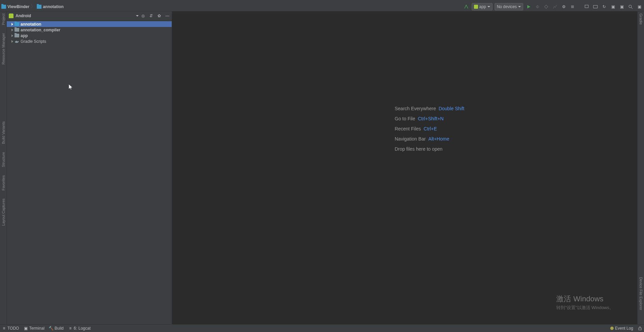 This screenshot has height=332, width=644. Describe the element at coordinates (429, 129) in the screenshot. I see `hint-recent-files: Recent Files Ctrl+E` at that location.